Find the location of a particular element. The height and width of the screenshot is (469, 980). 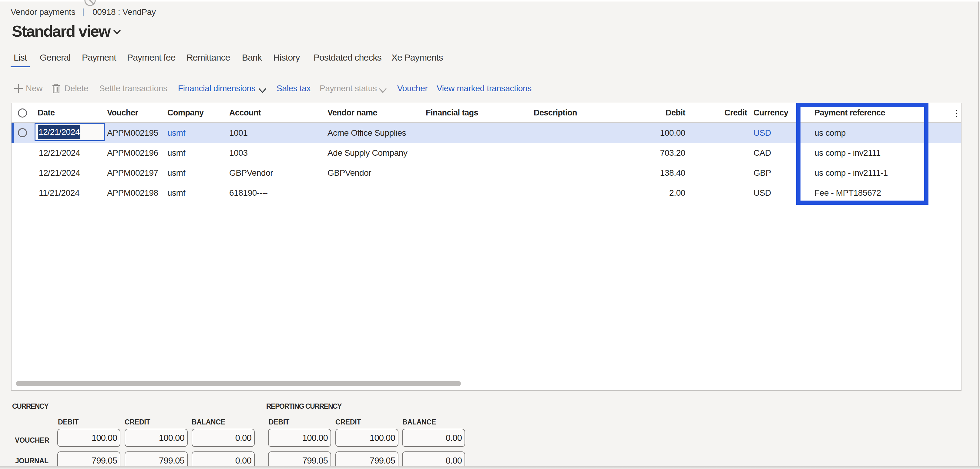

view-selector: Standard view is located at coordinates (66, 31).